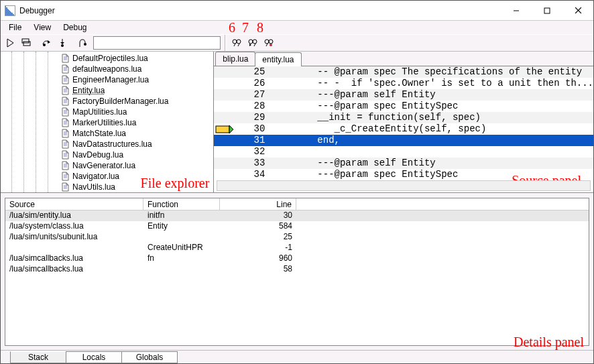  Describe the element at coordinates (253, 174) in the screenshot. I see `line-number: 34` at that location.